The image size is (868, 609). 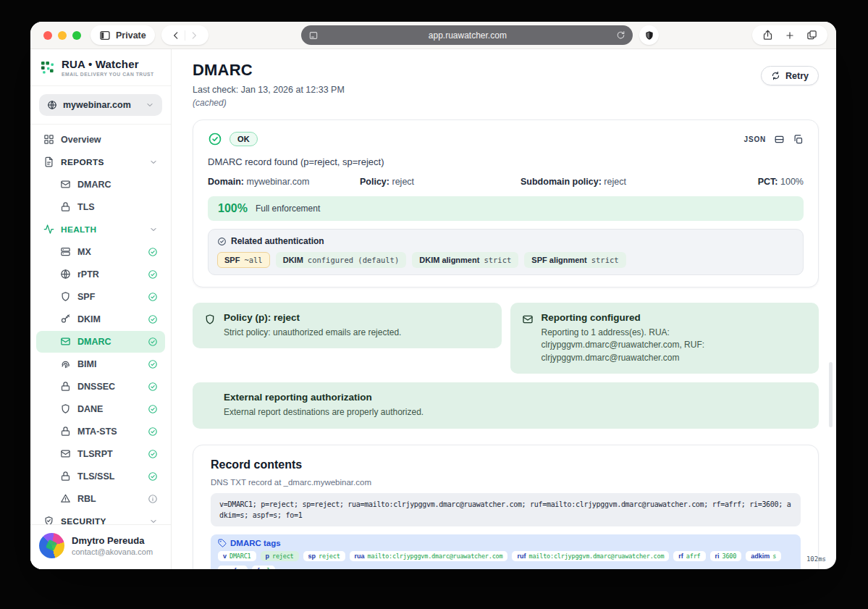 I want to click on dmarc-tag: rua mailto:clrjypggvm.dmarc@ruawatcher.c…, so click(x=429, y=556).